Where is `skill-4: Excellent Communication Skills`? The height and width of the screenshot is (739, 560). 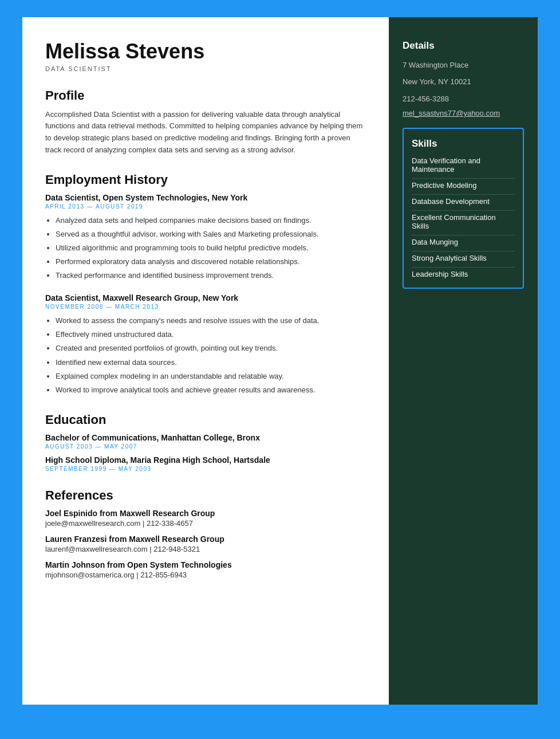 skill-4: Excellent Communication Skills is located at coordinates (463, 225).